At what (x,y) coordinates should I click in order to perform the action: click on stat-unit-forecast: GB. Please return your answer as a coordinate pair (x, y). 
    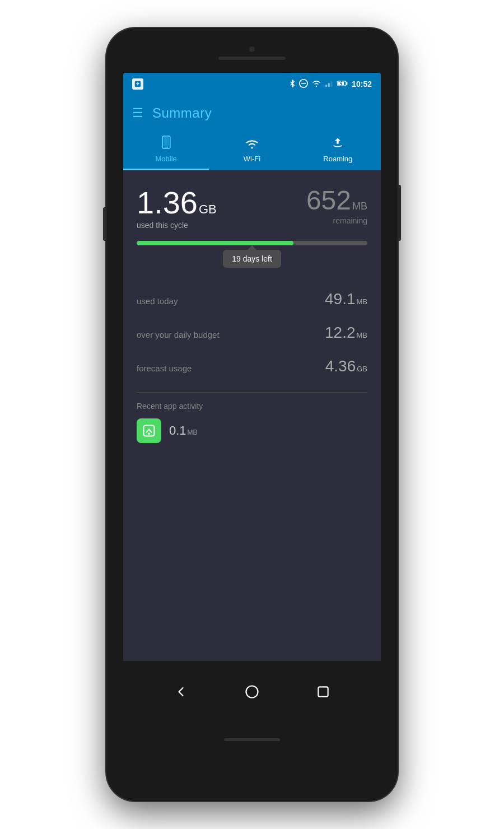
    Looking at the image, I should click on (362, 369).